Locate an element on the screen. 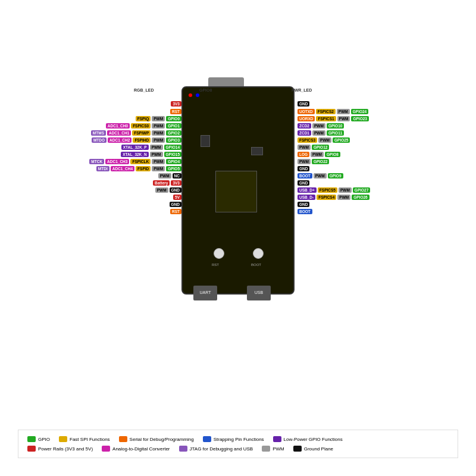  pin-label-right-15: BOOT is located at coordinates (305, 212).